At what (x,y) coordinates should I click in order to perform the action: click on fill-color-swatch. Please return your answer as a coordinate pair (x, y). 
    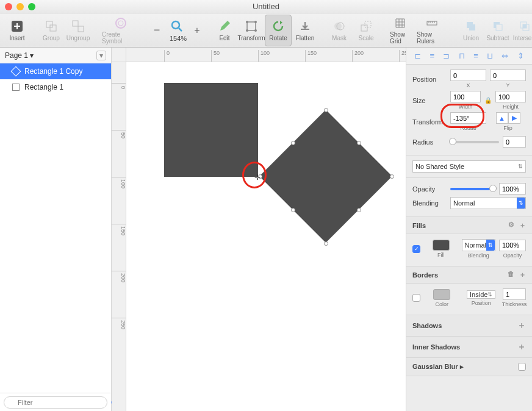
    Looking at the image, I should click on (441, 245).